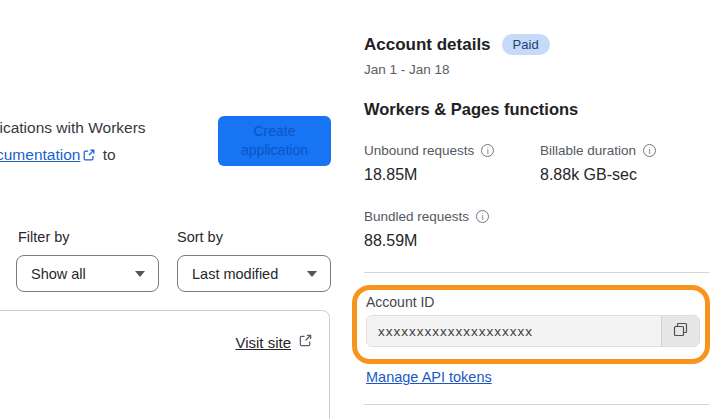 The width and height of the screenshot is (718, 419). I want to click on manage-api-tokens-link: Manage API tokens, so click(429, 377).